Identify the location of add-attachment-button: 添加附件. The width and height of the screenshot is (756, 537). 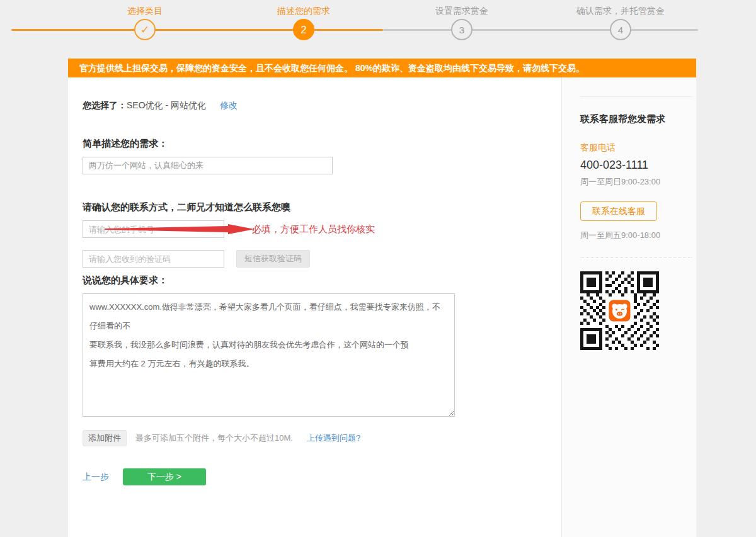
(105, 438).